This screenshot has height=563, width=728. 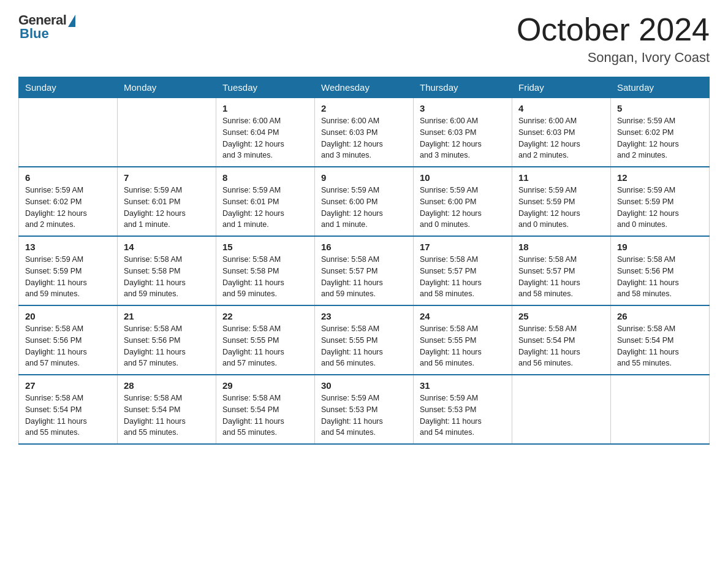 What do you see at coordinates (68, 316) in the screenshot?
I see `day-number: 20` at bounding box center [68, 316].